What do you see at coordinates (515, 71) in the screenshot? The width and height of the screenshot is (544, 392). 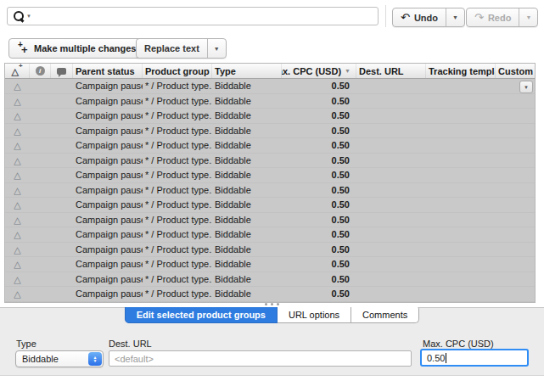 I see `column-header-custom-parameters: Custom p` at bounding box center [515, 71].